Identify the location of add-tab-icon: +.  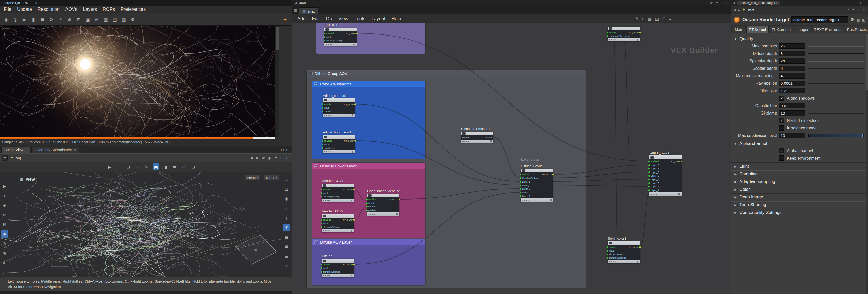
(82, 150).